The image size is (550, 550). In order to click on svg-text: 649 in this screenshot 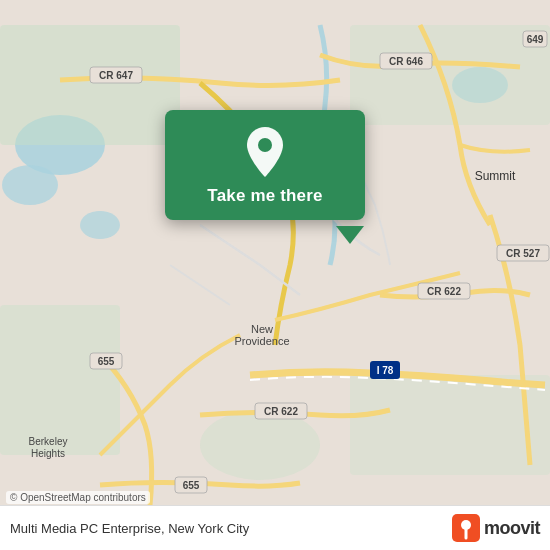, I will do `click(536, 40)`.